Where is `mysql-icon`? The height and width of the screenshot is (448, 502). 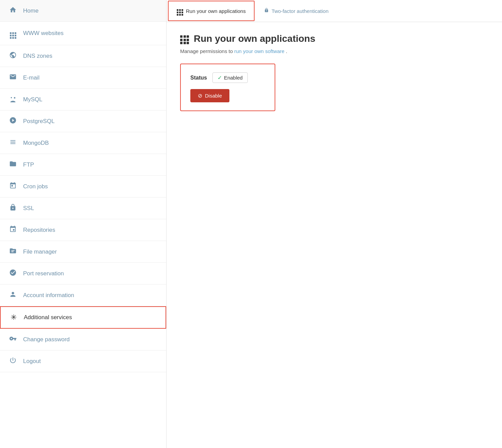 mysql-icon is located at coordinates (13, 99).